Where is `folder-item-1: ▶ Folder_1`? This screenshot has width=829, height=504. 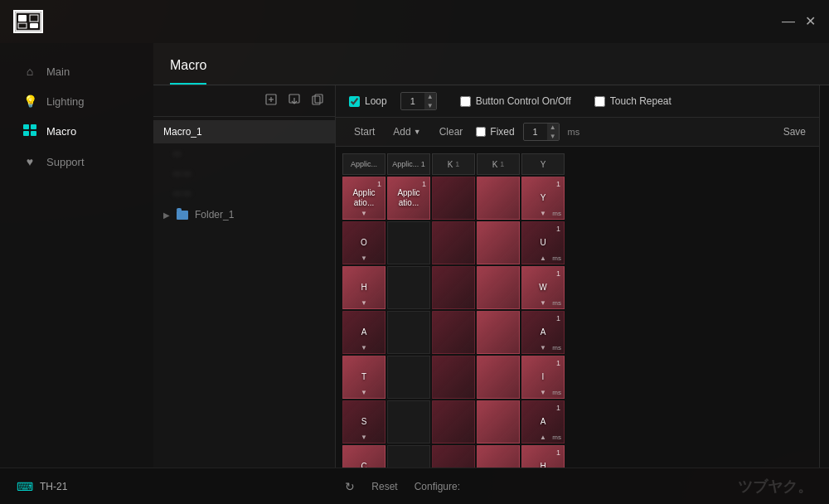 folder-item-1: ▶ Folder_1 is located at coordinates (244, 215).